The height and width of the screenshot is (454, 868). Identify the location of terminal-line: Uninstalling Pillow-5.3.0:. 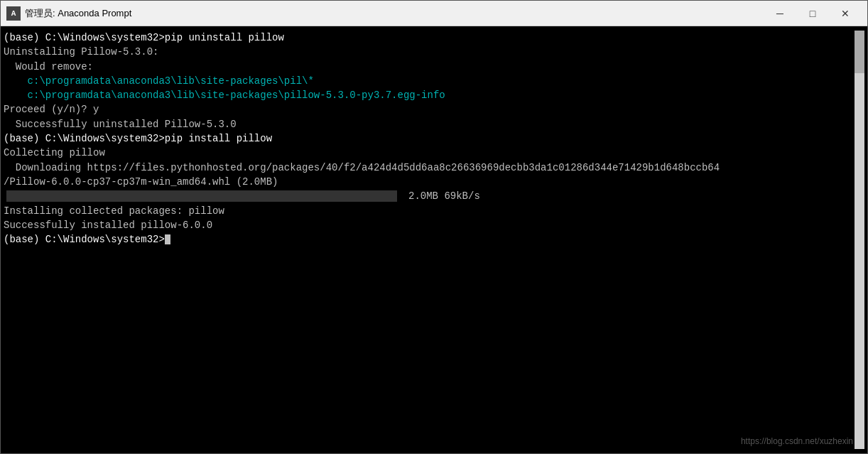
(428, 52).